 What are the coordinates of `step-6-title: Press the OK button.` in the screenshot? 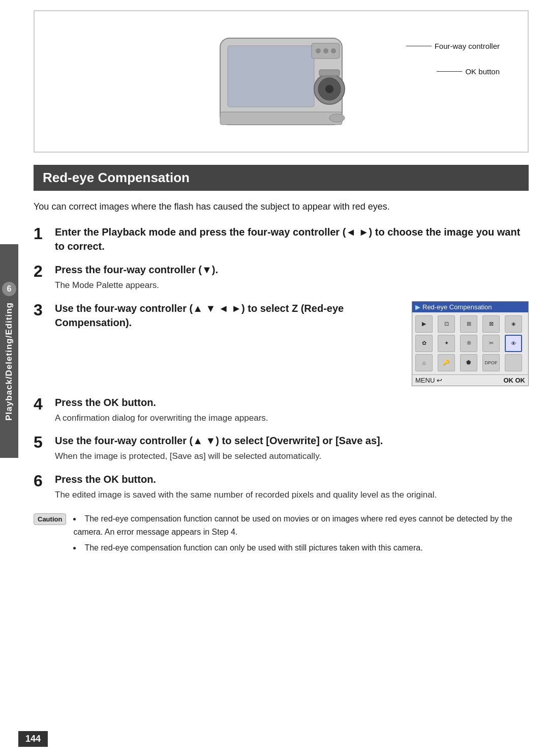 It's located at (292, 479).